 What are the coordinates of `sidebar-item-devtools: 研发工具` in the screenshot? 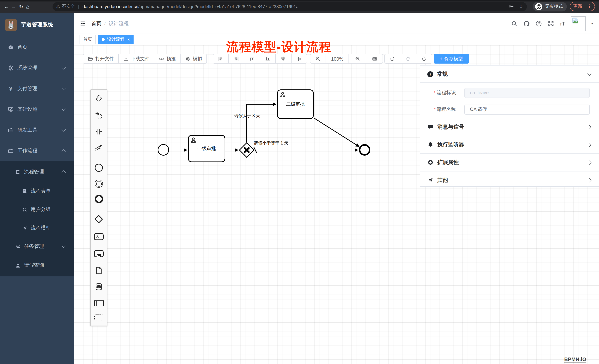 It's located at (37, 130).